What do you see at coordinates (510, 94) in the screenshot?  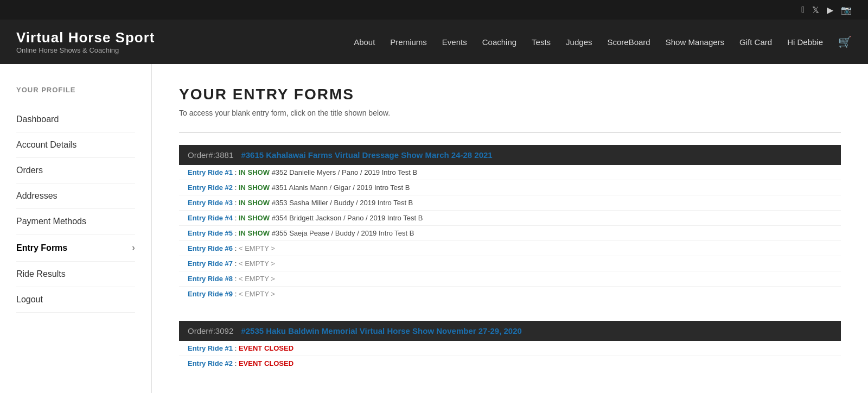 I see `page-title: YOUR ENTRY FORMS` at bounding box center [510, 94].